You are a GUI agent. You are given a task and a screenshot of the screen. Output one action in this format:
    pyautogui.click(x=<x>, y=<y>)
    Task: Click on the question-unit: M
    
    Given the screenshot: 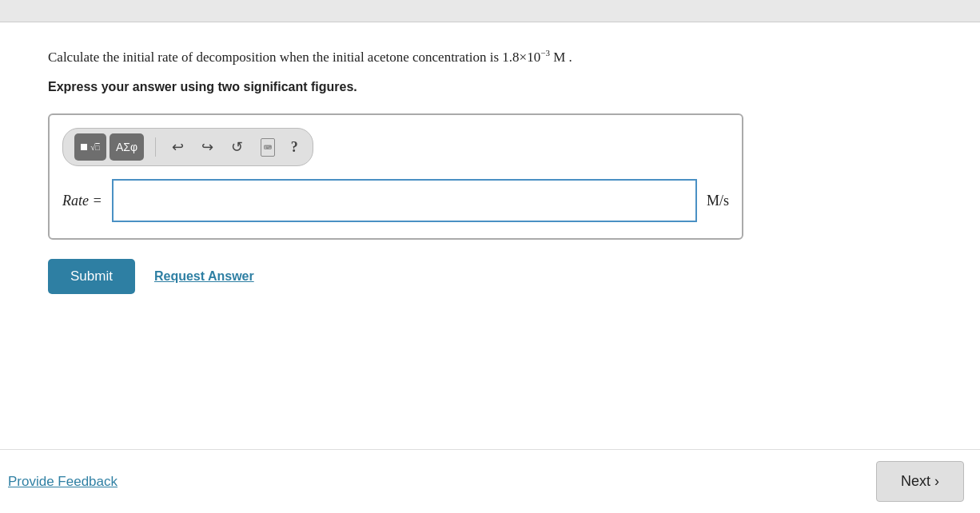 What is the action you would take?
    pyautogui.click(x=560, y=58)
    